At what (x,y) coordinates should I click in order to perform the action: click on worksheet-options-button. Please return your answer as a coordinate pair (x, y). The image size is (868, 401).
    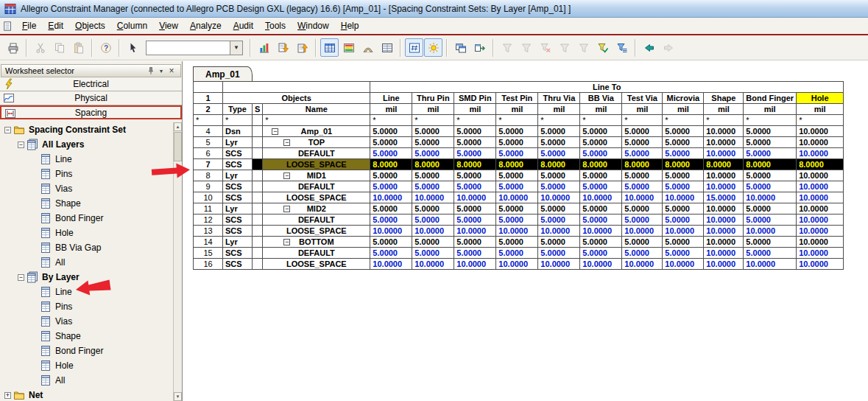
    Looking at the image, I should click on (433, 47).